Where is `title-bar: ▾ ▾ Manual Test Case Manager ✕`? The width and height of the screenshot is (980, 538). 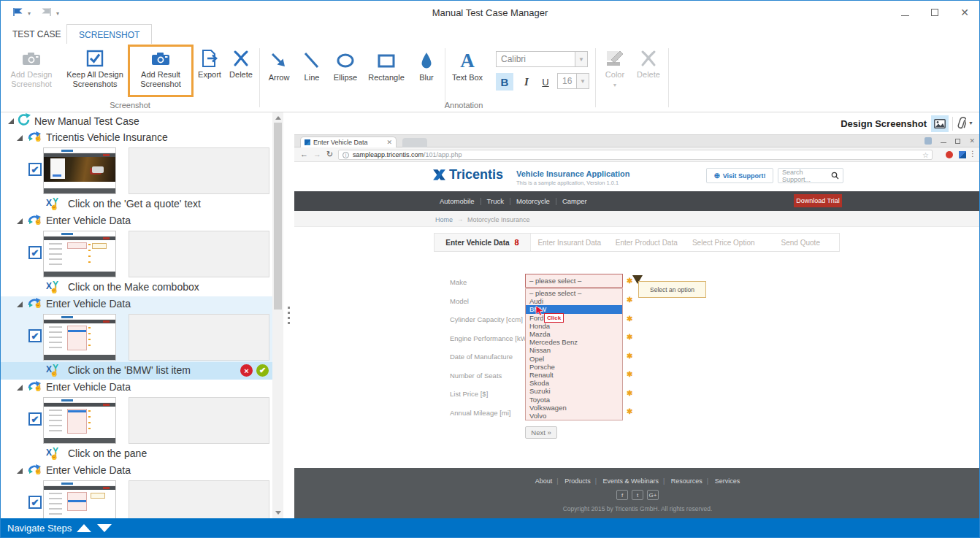 title-bar: ▾ ▾ Manual Test Case Manager ✕ is located at coordinates (490, 12).